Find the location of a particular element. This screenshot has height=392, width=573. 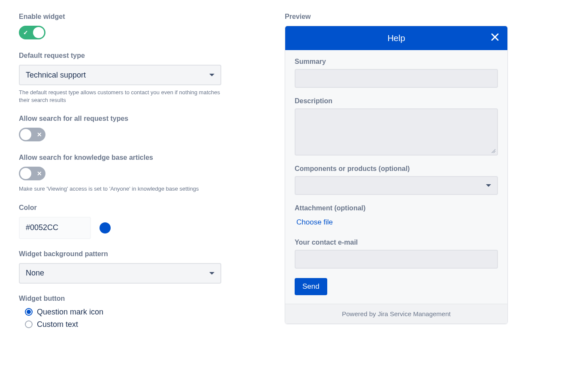

summary-input is located at coordinates (396, 78).